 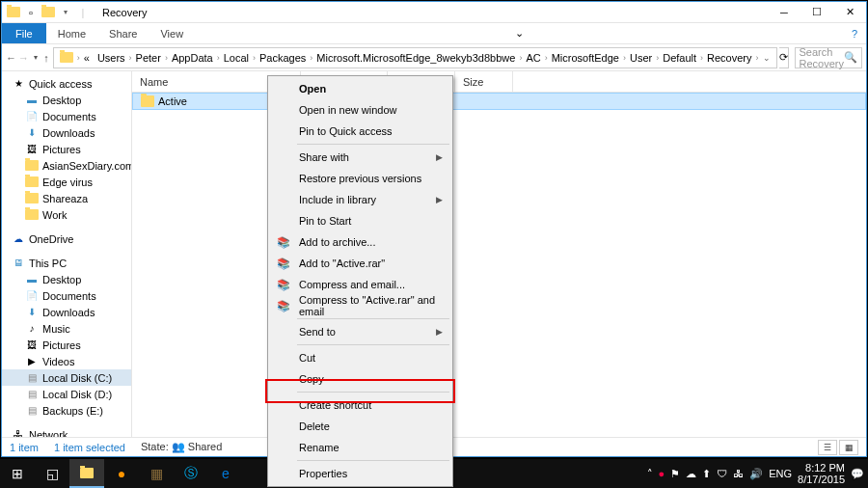 I want to click on address-bar: › « Users› Peter› AppData› Local› Packag…, so click(x=415, y=58).